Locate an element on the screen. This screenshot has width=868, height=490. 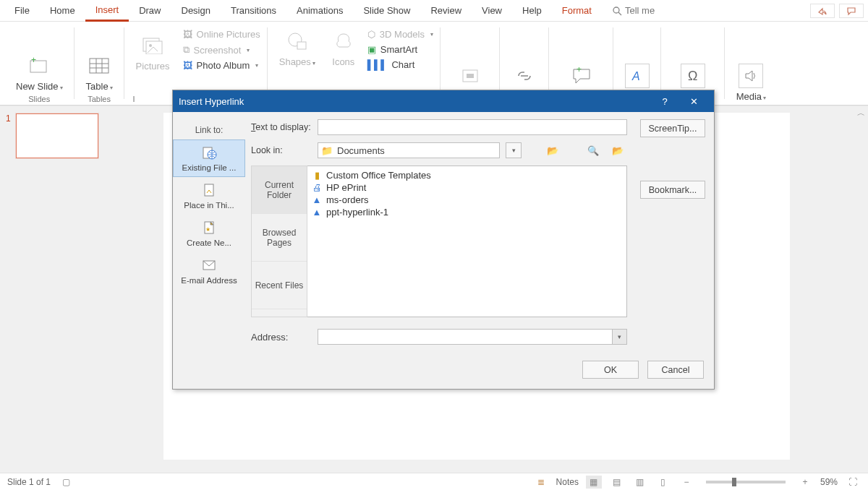
dialog-help-button: ? is located at coordinates (665, 101).